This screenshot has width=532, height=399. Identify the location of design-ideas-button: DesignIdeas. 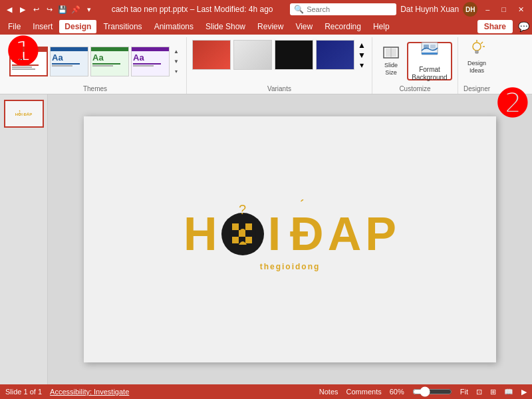
(477, 57).